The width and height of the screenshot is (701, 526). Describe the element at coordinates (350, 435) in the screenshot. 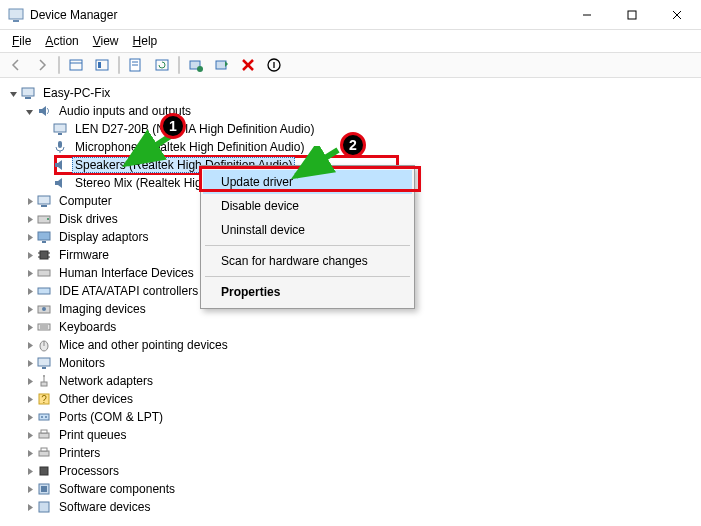

I see `tree-category-printq: Print queues` at that location.